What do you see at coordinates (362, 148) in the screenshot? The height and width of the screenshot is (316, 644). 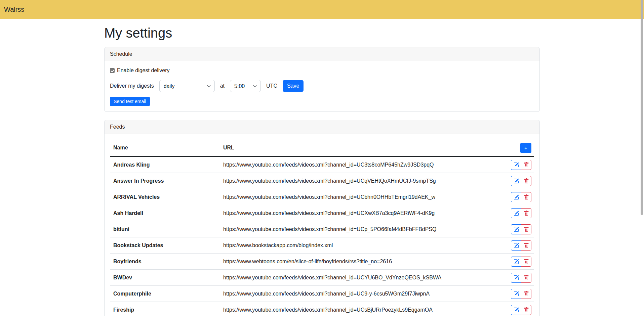 I see `column-header-url: URL` at bounding box center [362, 148].